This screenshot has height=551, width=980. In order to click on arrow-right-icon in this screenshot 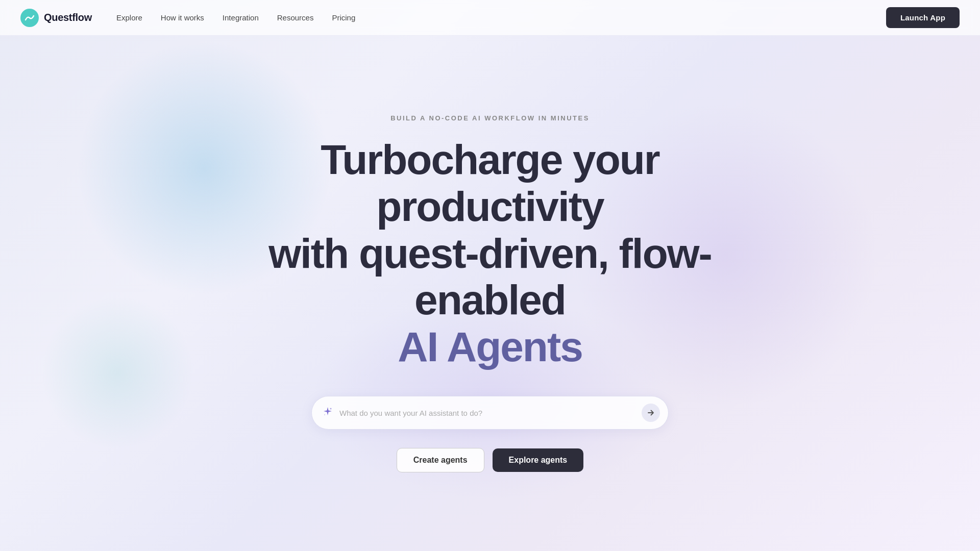, I will do `click(651, 413)`.